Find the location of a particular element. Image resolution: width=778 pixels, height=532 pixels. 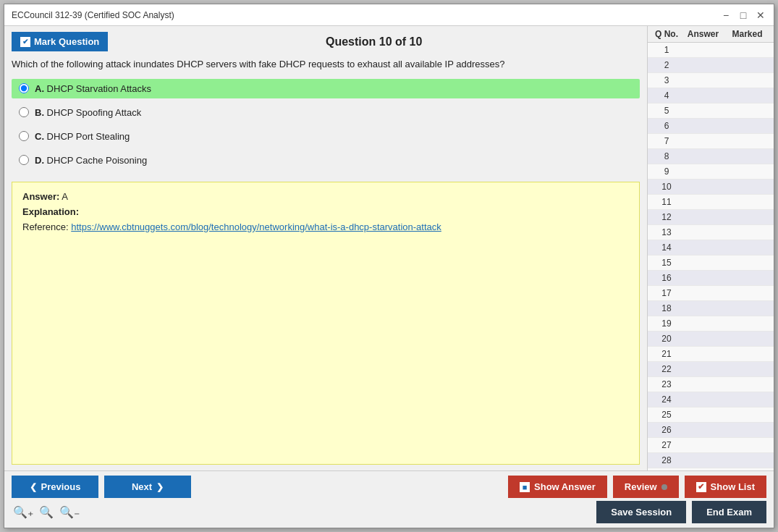

show-answer-checkbox-icon: ■ is located at coordinates (525, 487).